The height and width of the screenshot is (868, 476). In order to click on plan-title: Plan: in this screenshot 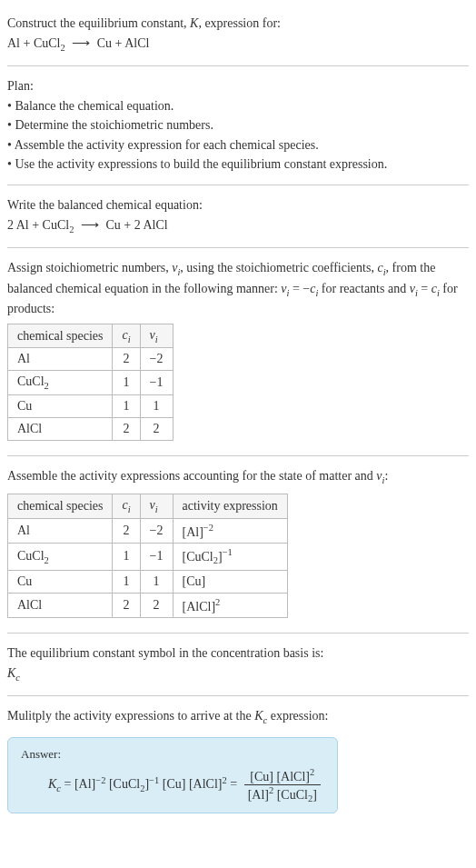, I will do `click(238, 86)`.